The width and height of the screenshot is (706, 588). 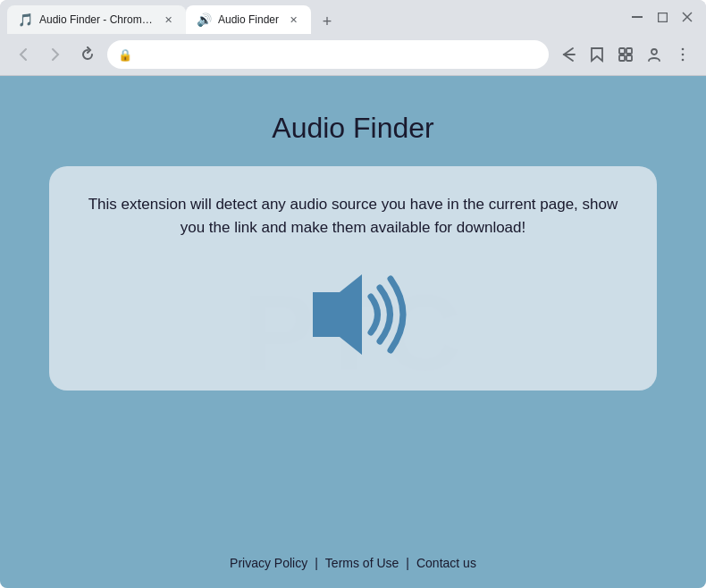 I want to click on bookmark-icon, so click(x=597, y=55).